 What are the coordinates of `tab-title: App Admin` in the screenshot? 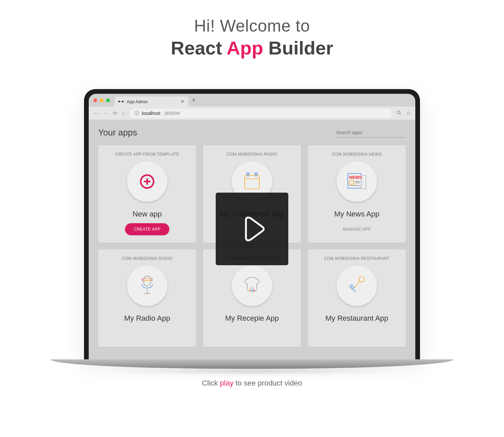 It's located at (152, 102).